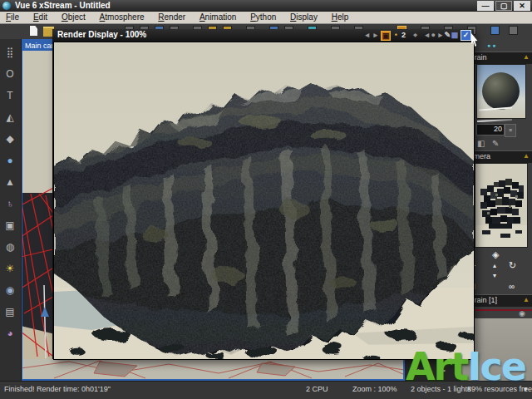  I want to click on prev-render-icon: ◂, so click(367, 35).